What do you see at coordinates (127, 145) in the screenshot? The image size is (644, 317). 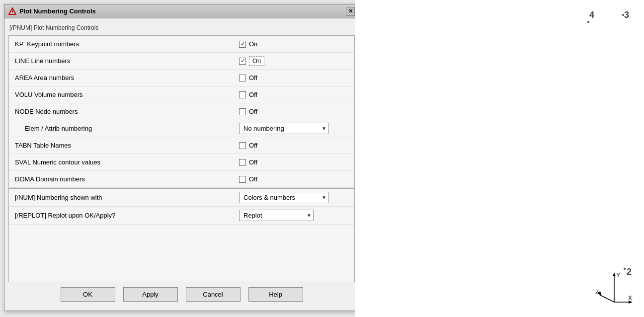 I see `tabn-label: TABN Table Names` at bounding box center [127, 145].